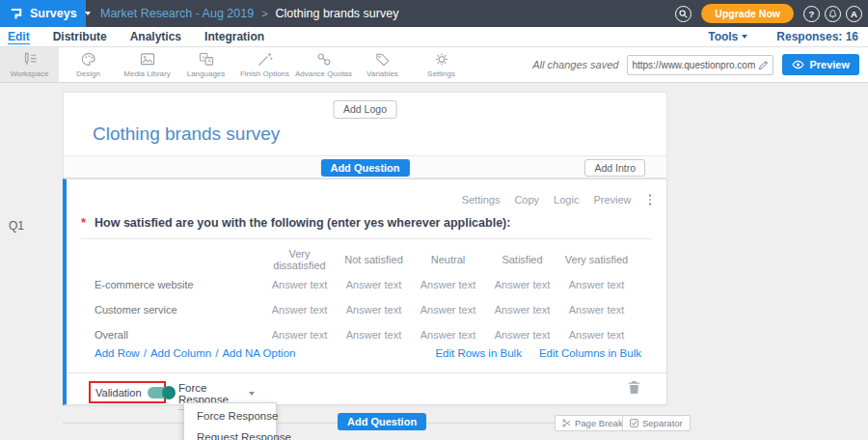 The image size is (868, 440). What do you see at coordinates (30, 73) in the screenshot?
I see `toolbar-item-label: Workspace` at bounding box center [30, 73].